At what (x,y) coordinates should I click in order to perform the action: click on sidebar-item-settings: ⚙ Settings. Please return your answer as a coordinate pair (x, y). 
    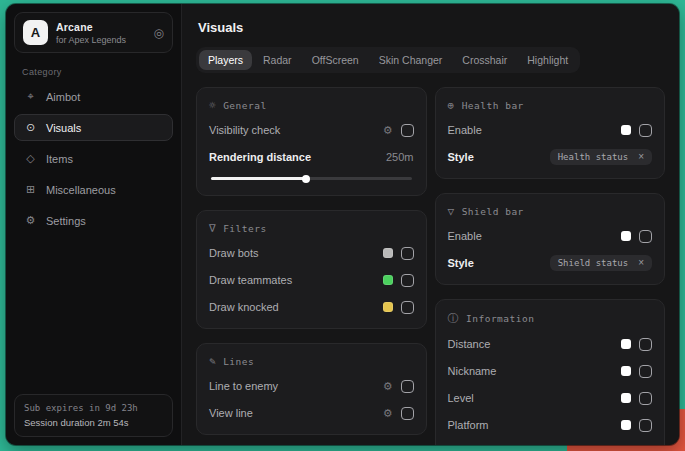
    Looking at the image, I should click on (94, 220).